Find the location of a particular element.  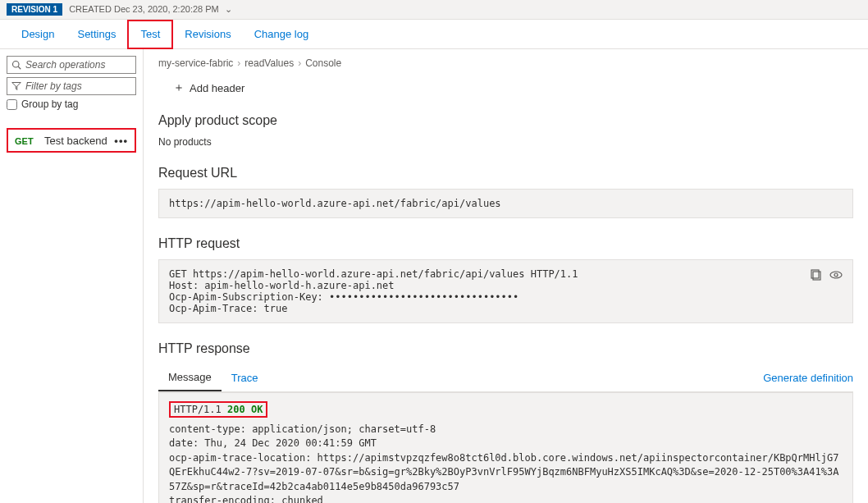

sidebar: Search operations Filter by tags Group b… is located at coordinates (72, 276).